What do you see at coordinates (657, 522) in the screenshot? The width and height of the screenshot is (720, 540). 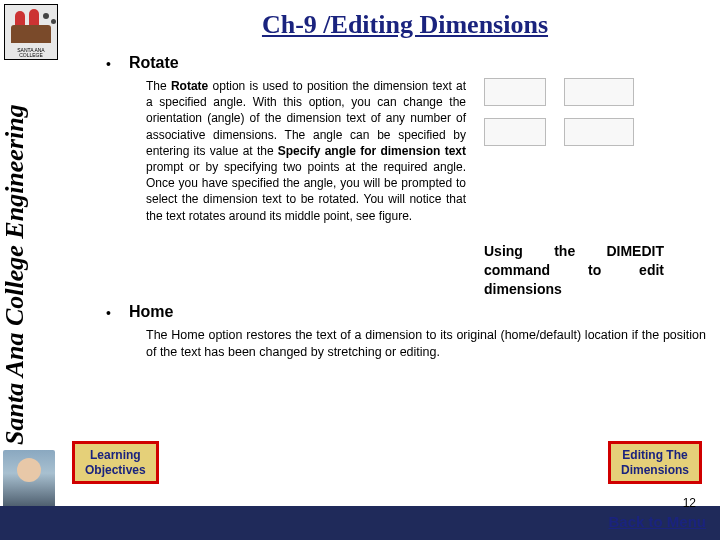 I see `back-to-menu-link: Back to Menu` at bounding box center [657, 522].